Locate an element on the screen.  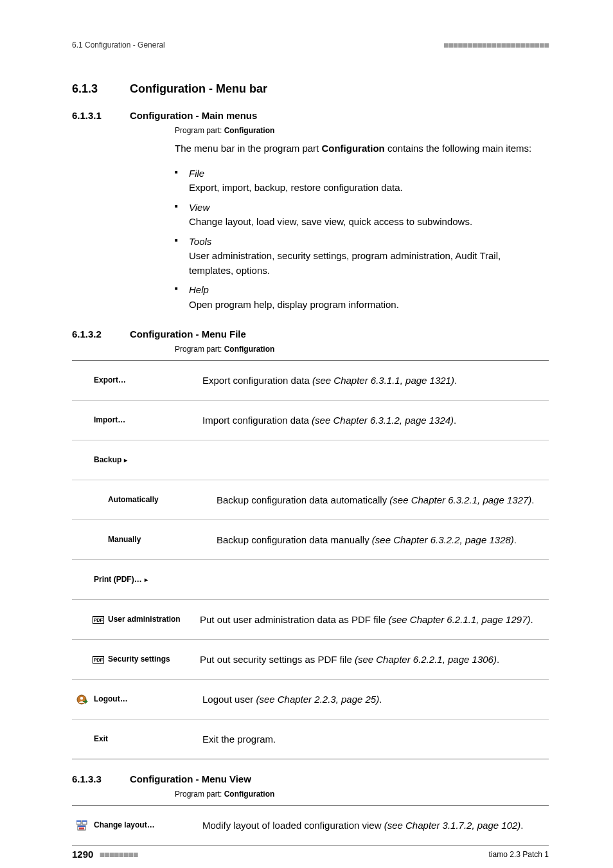
section-6-1-3-1-body: Program part: Configuration The menu bar… is located at coordinates (359, 219).